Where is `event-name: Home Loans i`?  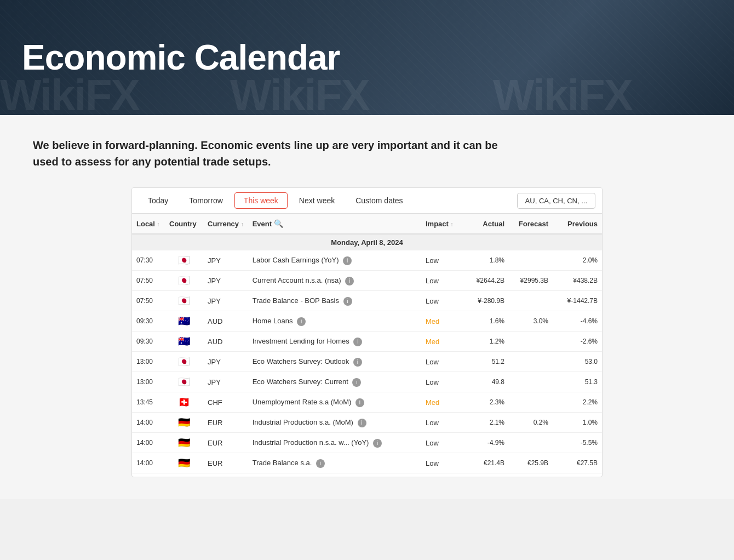
event-name: Home Loans i is located at coordinates (335, 321).